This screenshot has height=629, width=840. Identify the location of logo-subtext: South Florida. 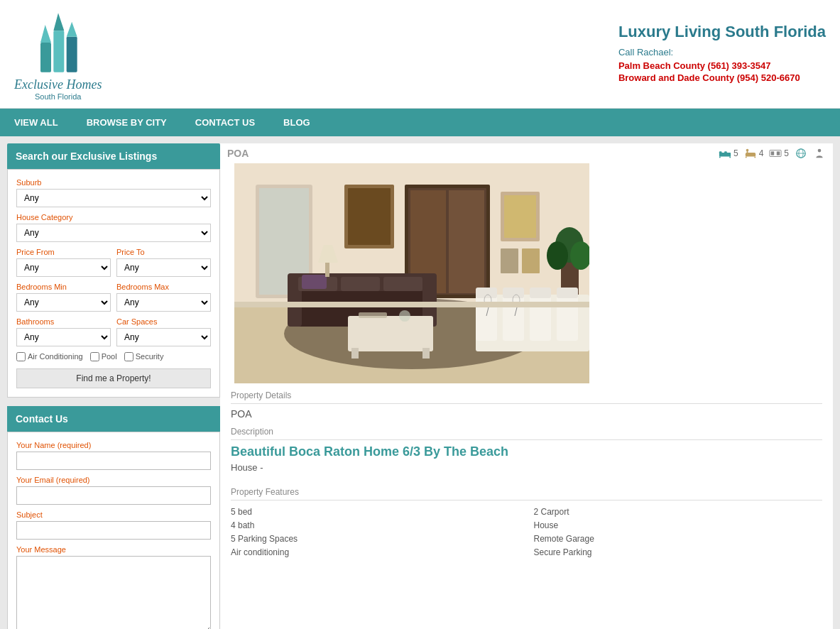
(58, 97).